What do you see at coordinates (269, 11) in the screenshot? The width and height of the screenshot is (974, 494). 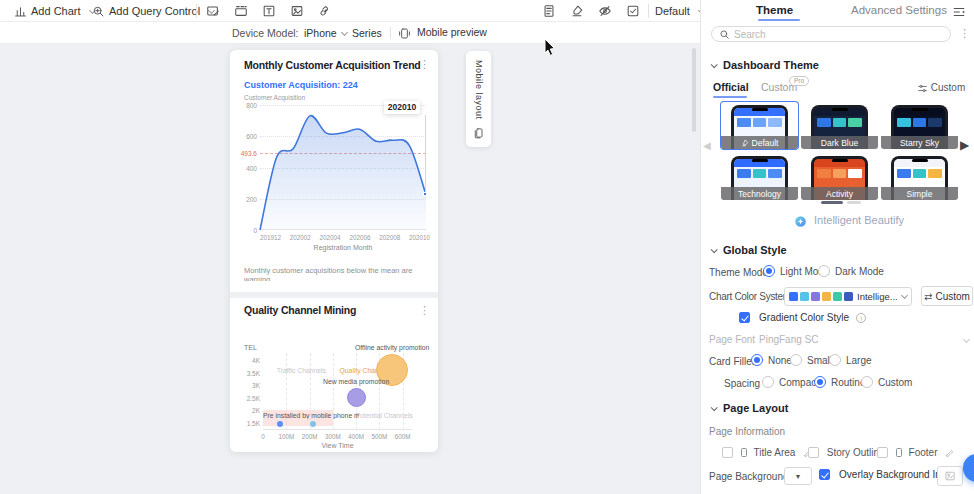 I see `text-widget-button` at bounding box center [269, 11].